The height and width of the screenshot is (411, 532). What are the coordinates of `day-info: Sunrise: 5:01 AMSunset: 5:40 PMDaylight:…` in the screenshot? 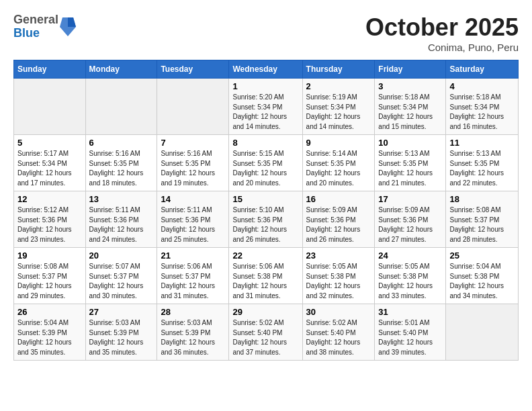 It's located at (410, 338).